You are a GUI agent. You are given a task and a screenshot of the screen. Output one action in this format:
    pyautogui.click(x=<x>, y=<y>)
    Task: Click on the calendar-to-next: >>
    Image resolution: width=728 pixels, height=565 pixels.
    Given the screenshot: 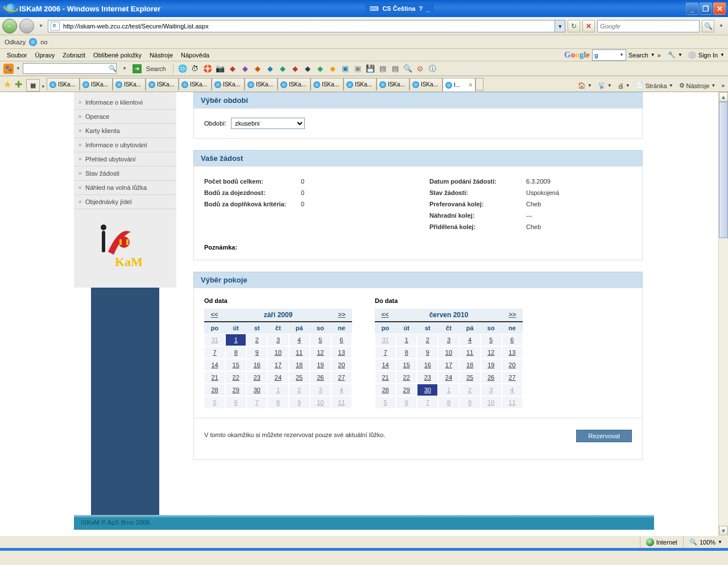 What is the action you would take?
    pyautogui.click(x=512, y=315)
    